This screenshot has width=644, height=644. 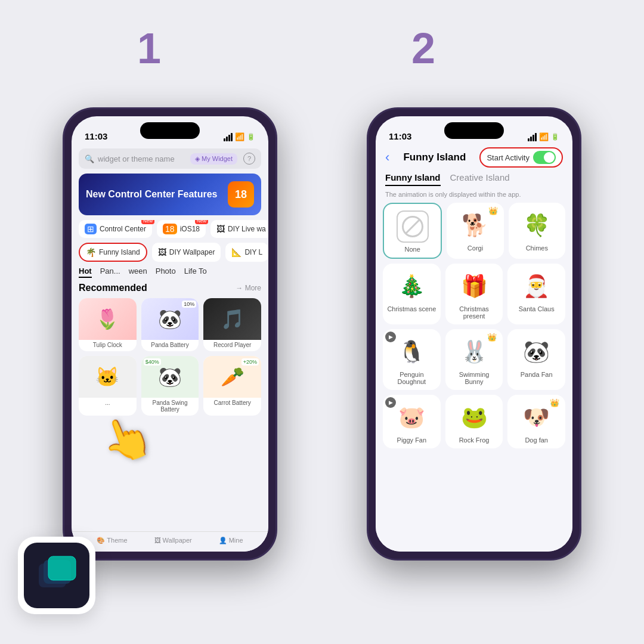 What do you see at coordinates (228, 137) in the screenshot?
I see `signal-icon` at bounding box center [228, 137].